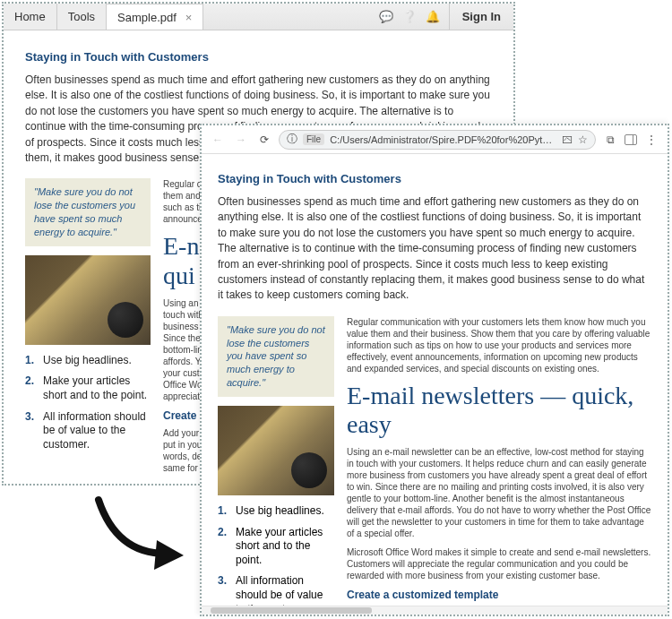 The width and height of the screenshot is (672, 619). Describe the element at coordinates (88, 432) in the screenshot. I see `list-item: All information should be of value to th…` at that location.